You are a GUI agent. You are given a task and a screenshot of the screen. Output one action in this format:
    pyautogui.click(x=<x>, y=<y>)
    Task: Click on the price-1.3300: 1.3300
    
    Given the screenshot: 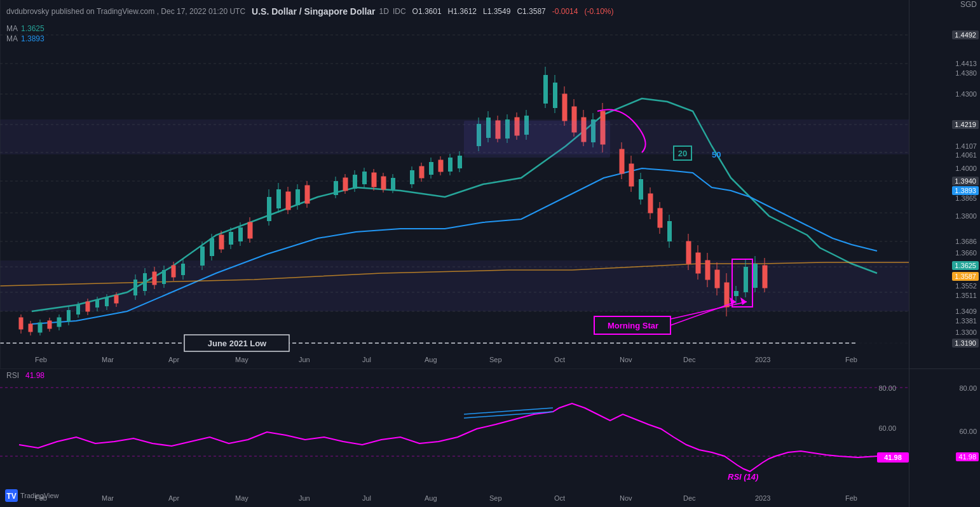 What is the action you would take?
    pyautogui.click(x=966, y=332)
    